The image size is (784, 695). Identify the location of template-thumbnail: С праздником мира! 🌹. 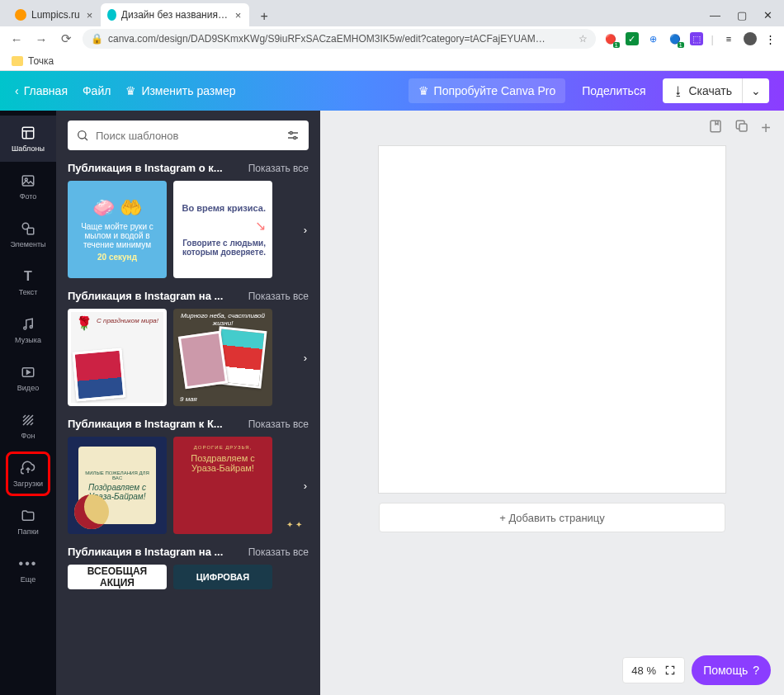
(117, 357).